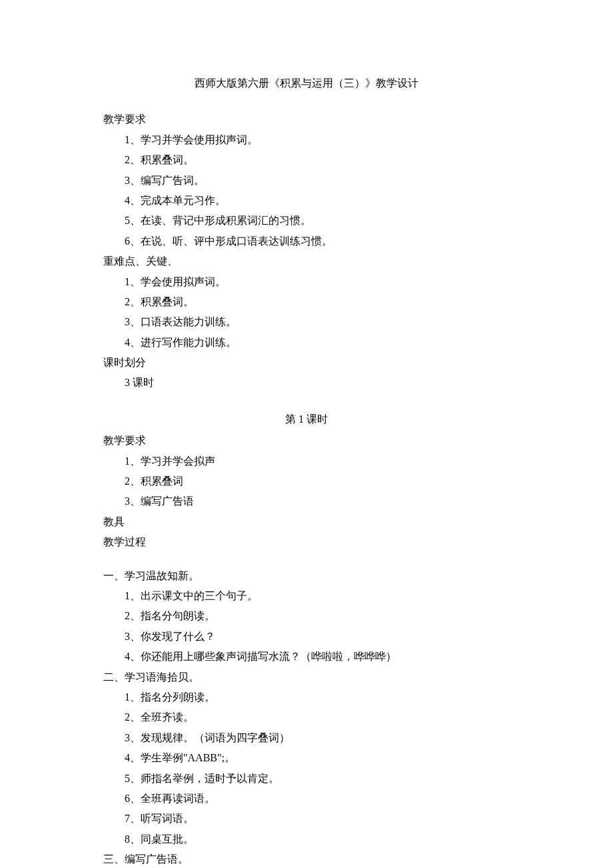 The width and height of the screenshot is (613, 868). Describe the element at coordinates (306, 697) in the screenshot. I see `list-item: 1、指名分列朗读。` at that location.